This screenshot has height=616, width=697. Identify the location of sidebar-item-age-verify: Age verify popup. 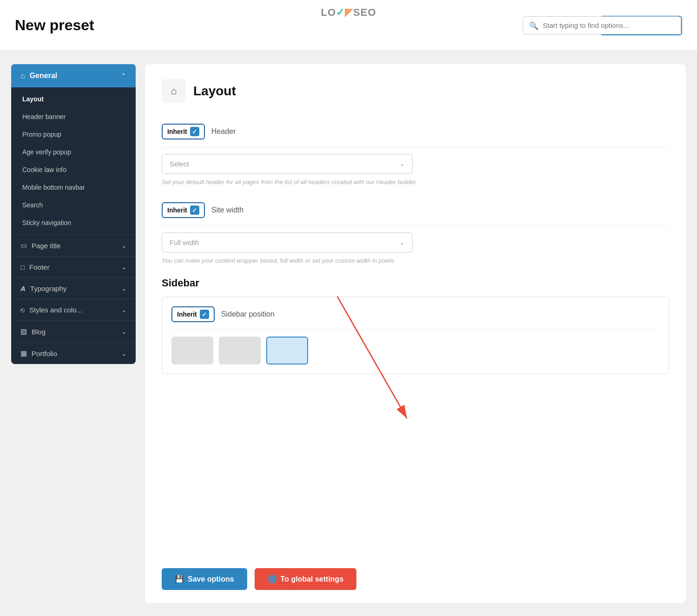
(73, 152).